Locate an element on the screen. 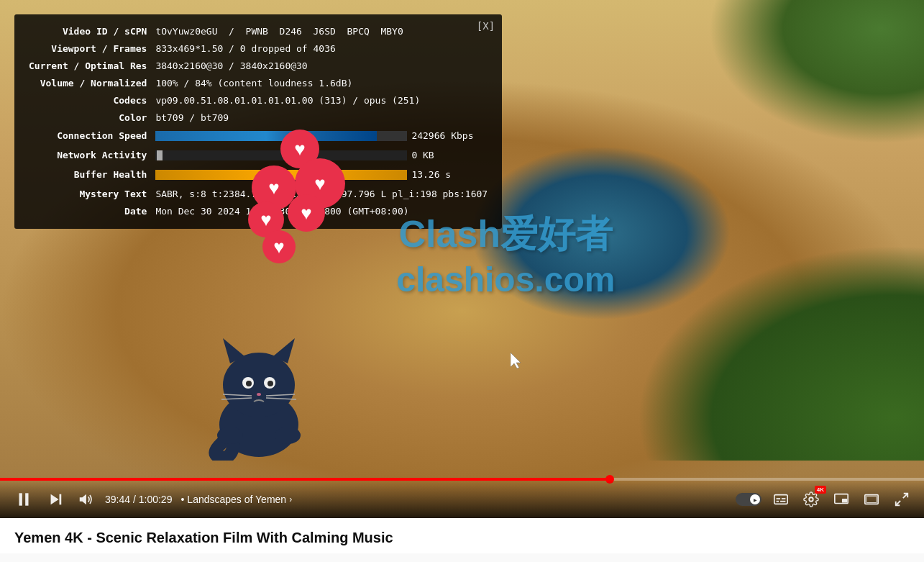 The width and height of the screenshot is (924, 562). debug-label-color: Color is located at coordinates (89, 118).